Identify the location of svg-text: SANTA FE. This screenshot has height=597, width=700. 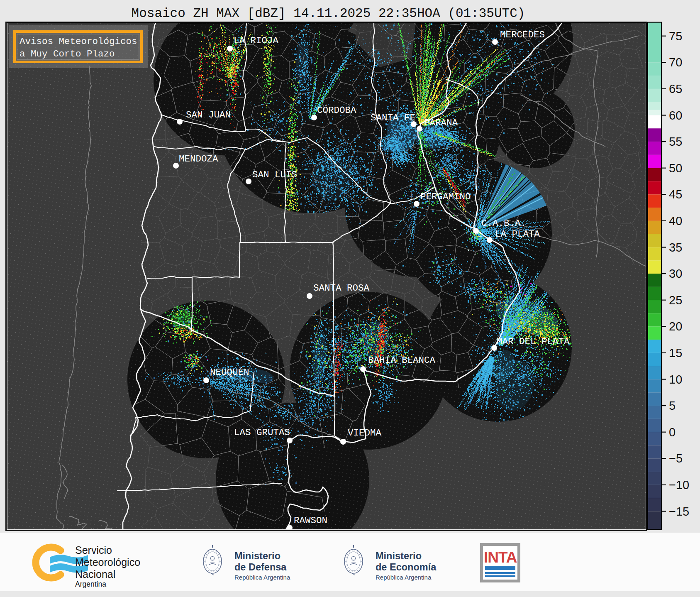
(393, 118).